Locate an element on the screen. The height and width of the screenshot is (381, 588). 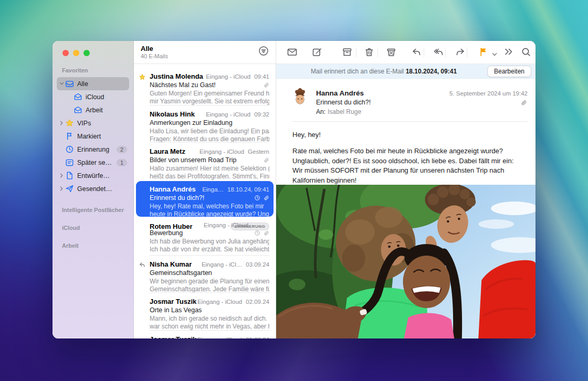
sidebar-item-label: iCloud is located at coordinates (107, 97).